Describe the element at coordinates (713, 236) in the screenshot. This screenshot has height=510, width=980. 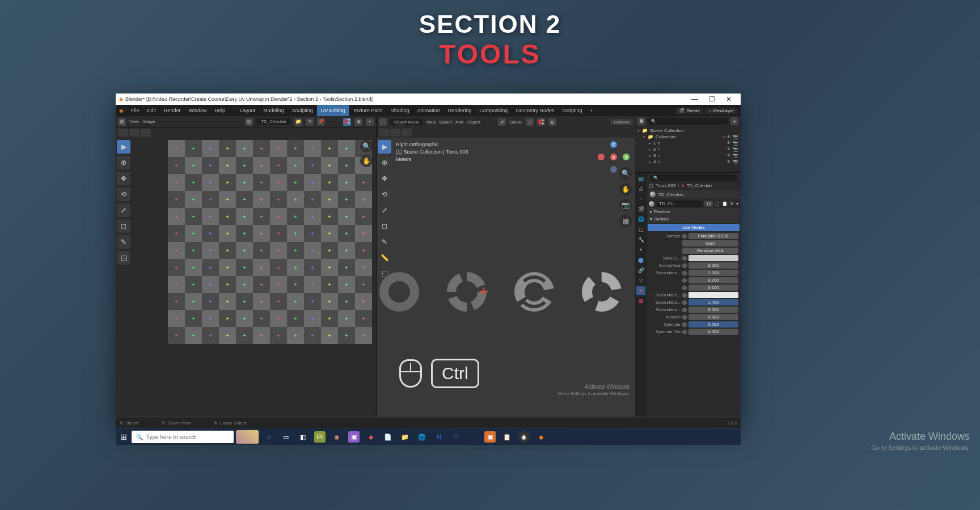
I see `surface-shader: Principled BSDF` at that location.